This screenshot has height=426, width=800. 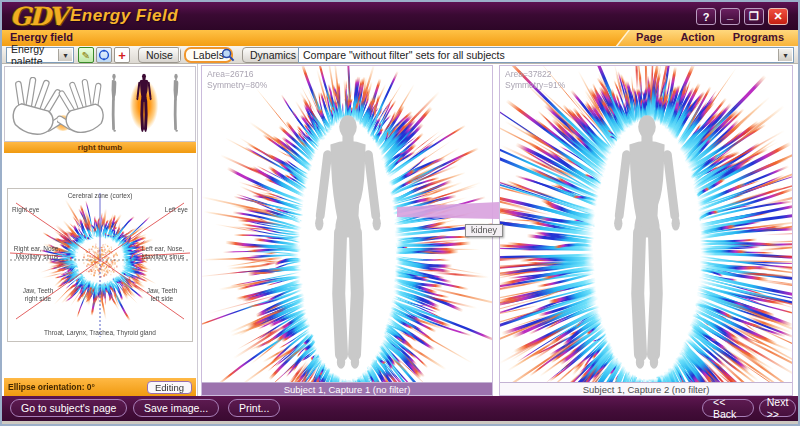 I want to click on compare-select-value: Compare "without filter" sets for all su…, so click(x=404, y=55).